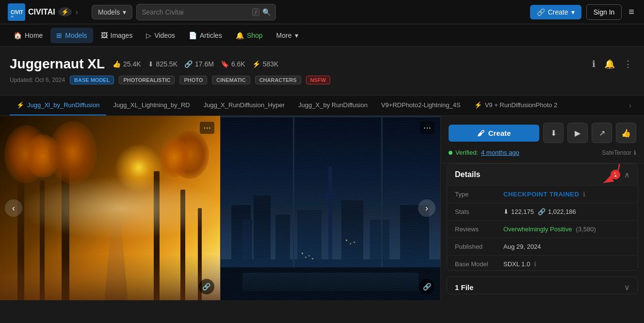  What do you see at coordinates (65, 12) in the screenshot?
I see `logo-lightning: ⚡` at bounding box center [65, 12].